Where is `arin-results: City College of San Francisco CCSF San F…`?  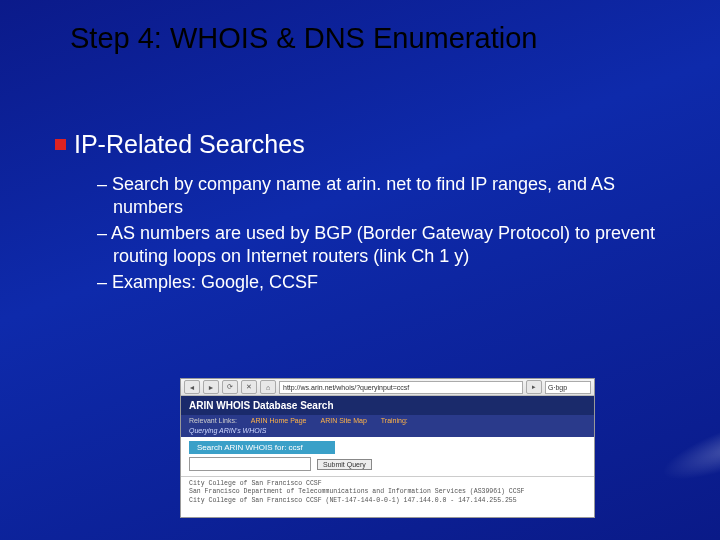 arin-results: City College of San Francisco CCSF San F… is located at coordinates (388, 492).